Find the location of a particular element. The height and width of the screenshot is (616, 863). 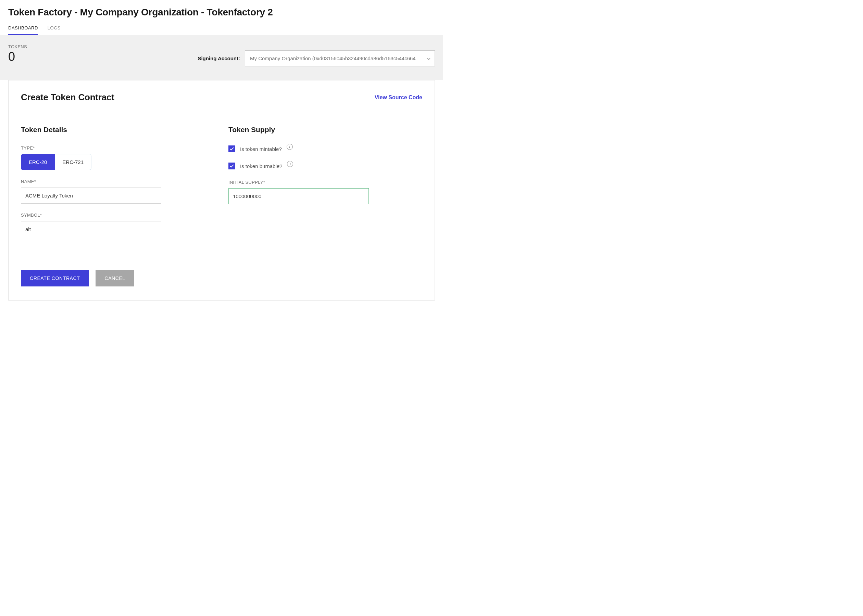

tokens-count-label: TOKENS is located at coordinates (17, 47).